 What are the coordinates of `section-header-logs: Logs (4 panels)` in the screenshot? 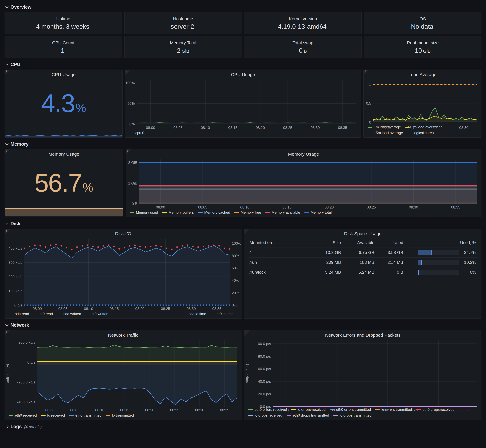 It's located at (243, 427).